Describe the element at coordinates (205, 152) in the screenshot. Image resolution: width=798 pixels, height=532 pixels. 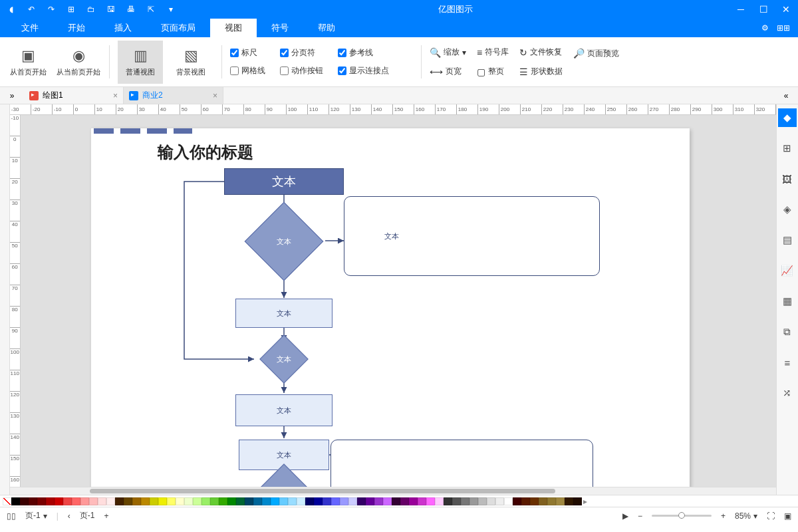
I see `page-title: 输入你的标题` at that location.